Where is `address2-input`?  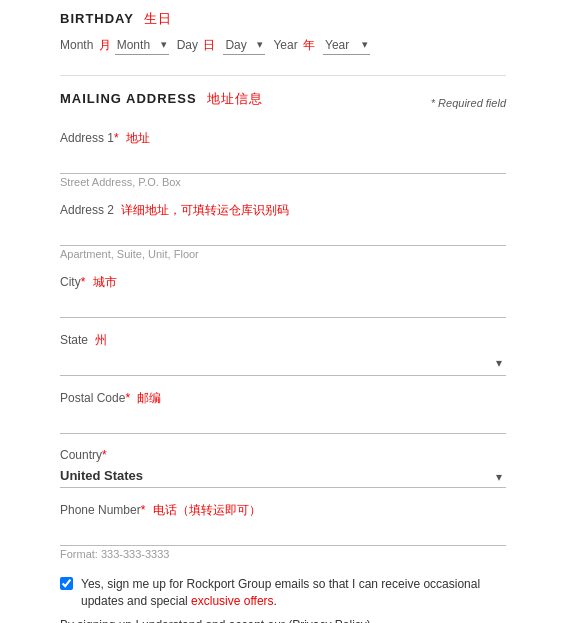
address2-input is located at coordinates (283, 234).